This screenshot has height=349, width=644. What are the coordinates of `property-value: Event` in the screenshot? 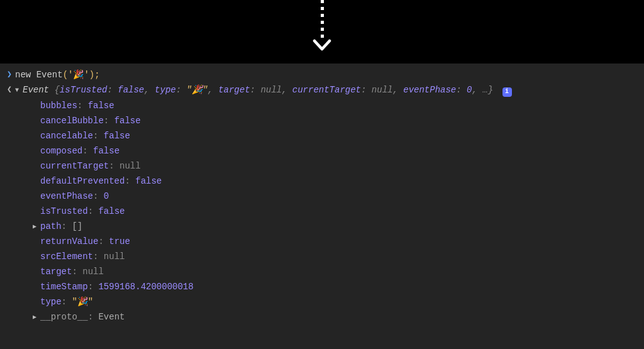 It's located at (111, 317).